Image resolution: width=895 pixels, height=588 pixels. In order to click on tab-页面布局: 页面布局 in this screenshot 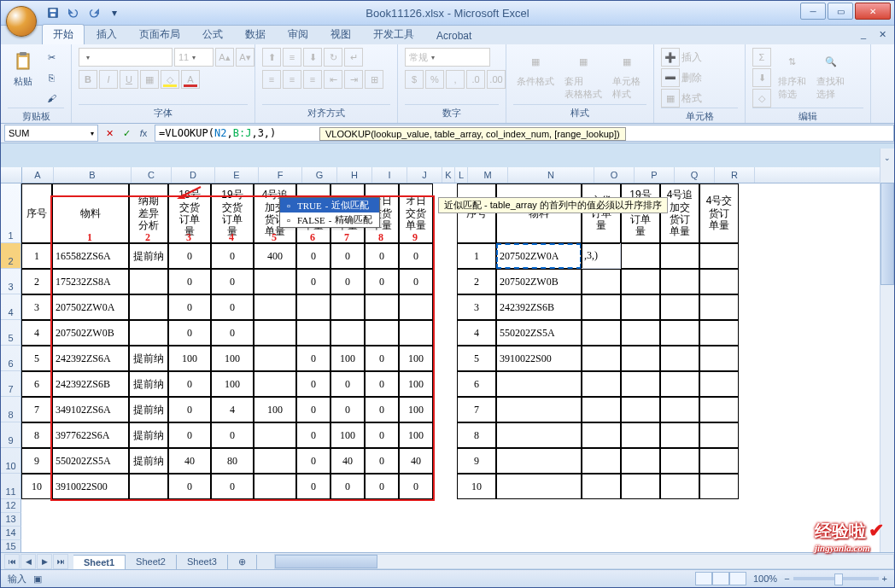, I will do `click(160, 34)`.